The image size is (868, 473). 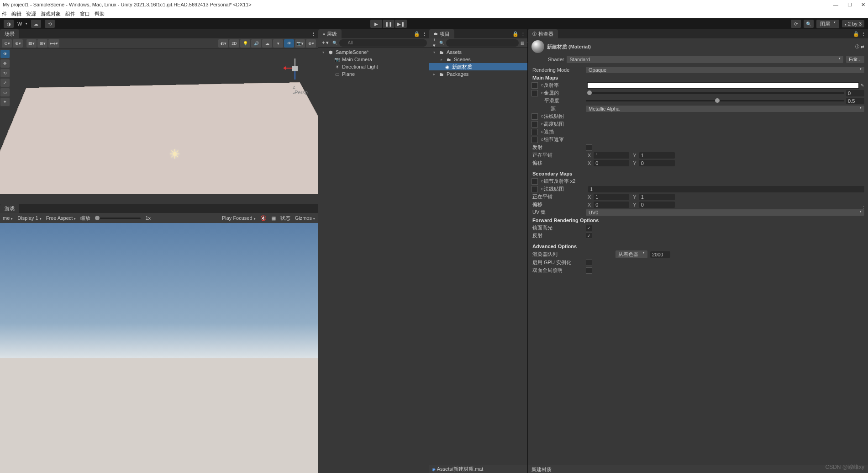 I want to click on tab-game: 游戏, so click(x=10, y=208).